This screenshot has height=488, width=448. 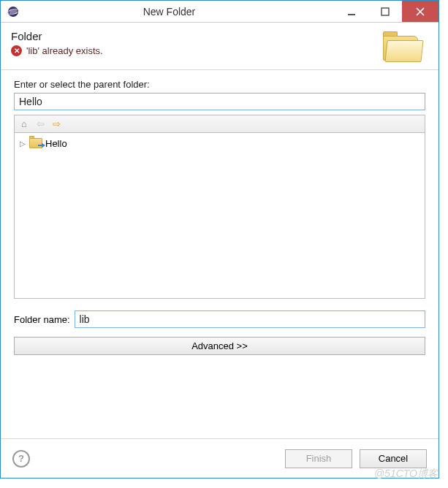 I want to click on dialog-footer: ? Finish Cancel, so click(x=219, y=458).